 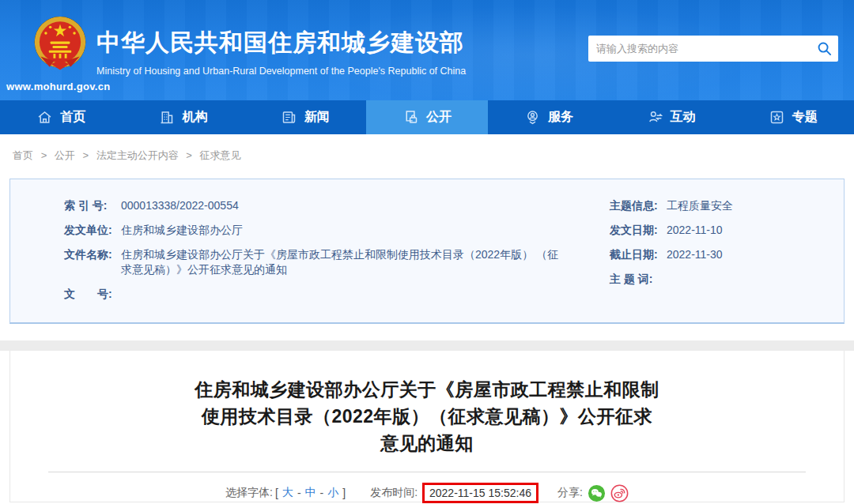 I want to click on info-row-issue-date: 发文日期: 2022-11-10, so click(x=727, y=231).